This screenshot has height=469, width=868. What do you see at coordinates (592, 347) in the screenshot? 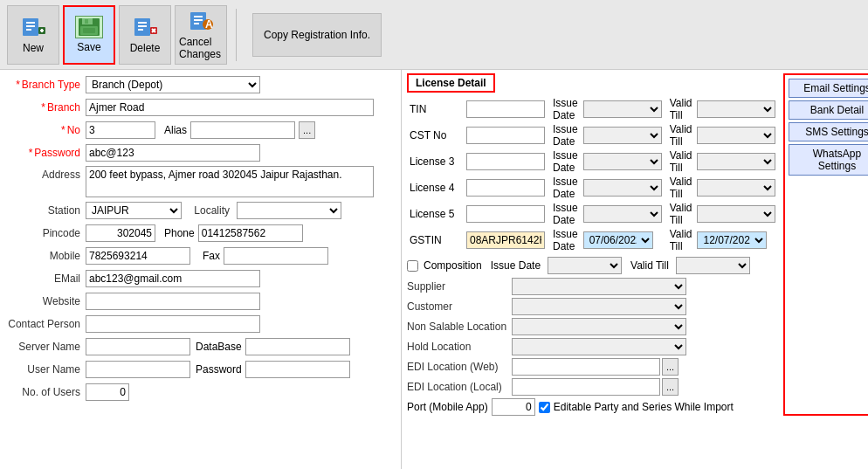
I see `hold-location-row: Hold Location` at bounding box center [592, 347].